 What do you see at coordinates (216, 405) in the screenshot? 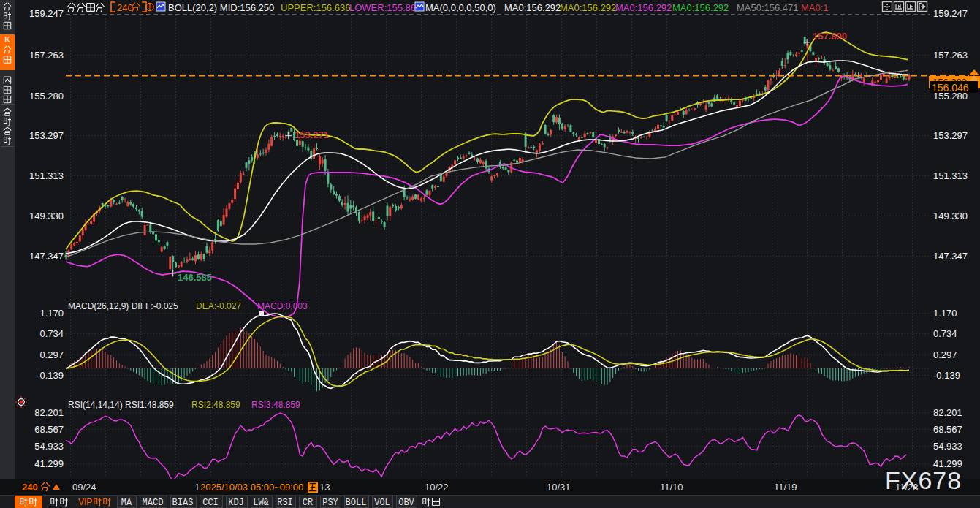
I see `svg-text: RSI2:48.859` at bounding box center [216, 405].